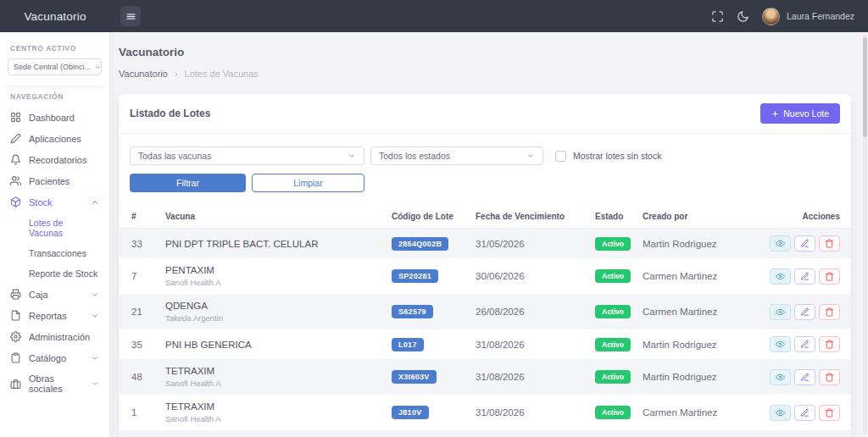 The image size is (868, 437). What do you see at coordinates (54, 274) in the screenshot?
I see `sidebar-subitem-reporte-de-stock: Reporte de Stock` at bounding box center [54, 274].